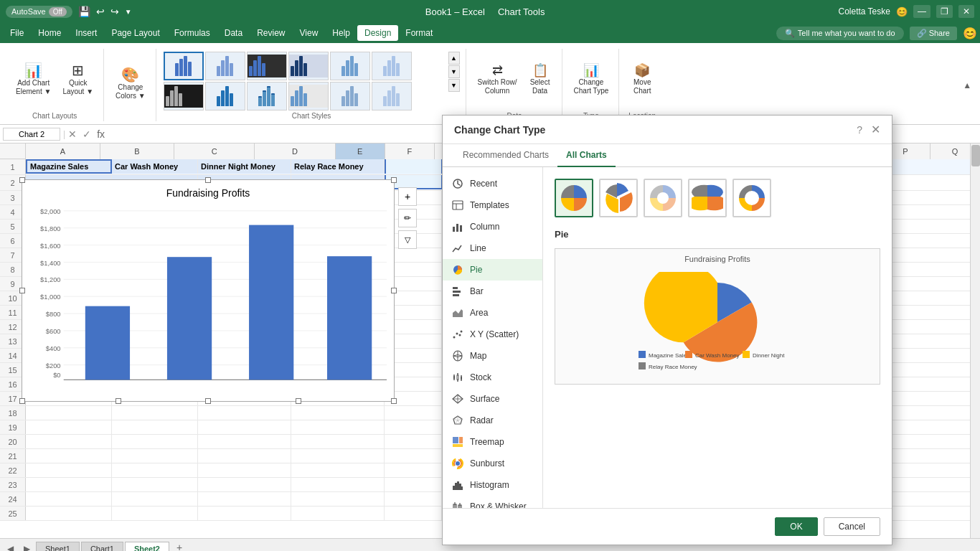  What do you see at coordinates (492, 463) in the screenshot?
I see `chart-type-sunburst: Sunburst` at bounding box center [492, 463].